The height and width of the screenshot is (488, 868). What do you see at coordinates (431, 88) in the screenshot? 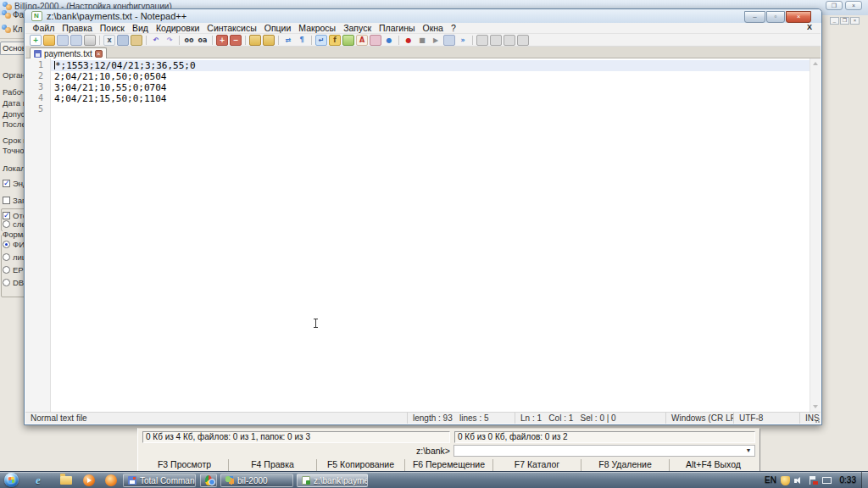
I see `editor-line: 3;04/21;10,55;0;0704` at bounding box center [431, 88].